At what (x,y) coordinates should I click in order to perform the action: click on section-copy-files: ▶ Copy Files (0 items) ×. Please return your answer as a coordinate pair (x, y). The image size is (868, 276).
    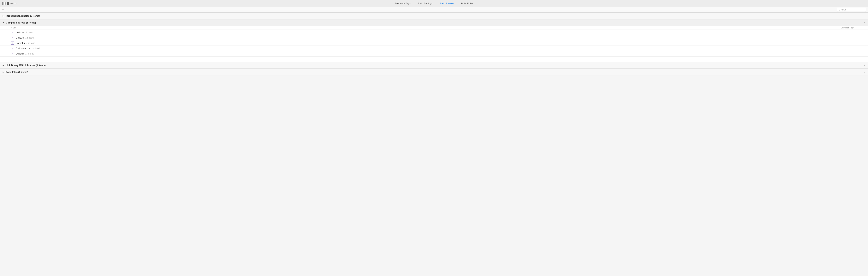
    Looking at the image, I should click on (434, 72).